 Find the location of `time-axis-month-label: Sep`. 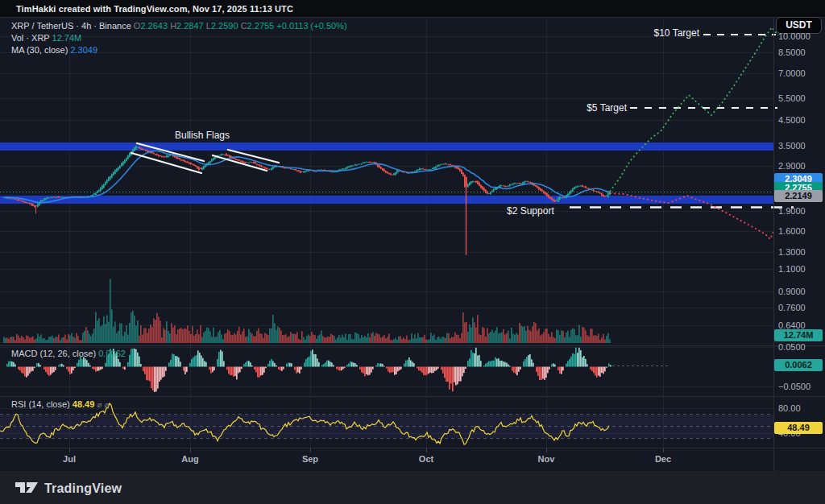

time-axis-month-label: Sep is located at coordinates (310, 459).